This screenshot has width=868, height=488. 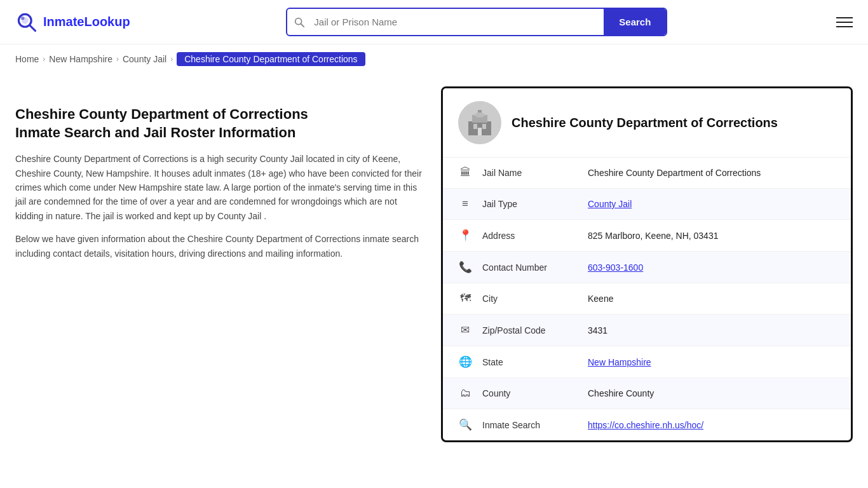 I want to click on row-label-2: Address, so click(x=530, y=236).